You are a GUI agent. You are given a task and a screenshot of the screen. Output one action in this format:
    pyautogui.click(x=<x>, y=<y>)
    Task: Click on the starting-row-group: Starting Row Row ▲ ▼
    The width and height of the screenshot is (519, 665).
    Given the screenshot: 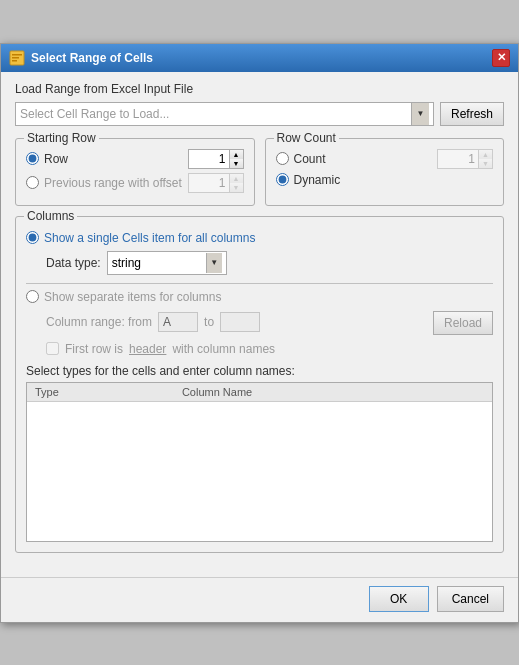 What is the action you would take?
    pyautogui.click(x=135, y=172)
    